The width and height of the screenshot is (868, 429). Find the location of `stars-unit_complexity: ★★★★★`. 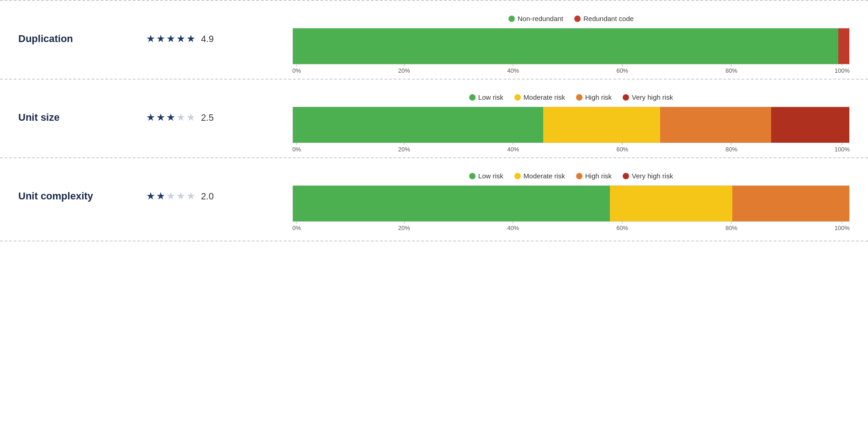

stars-unit_complexity: ★★★★★ is located at coordinates (171, 196).